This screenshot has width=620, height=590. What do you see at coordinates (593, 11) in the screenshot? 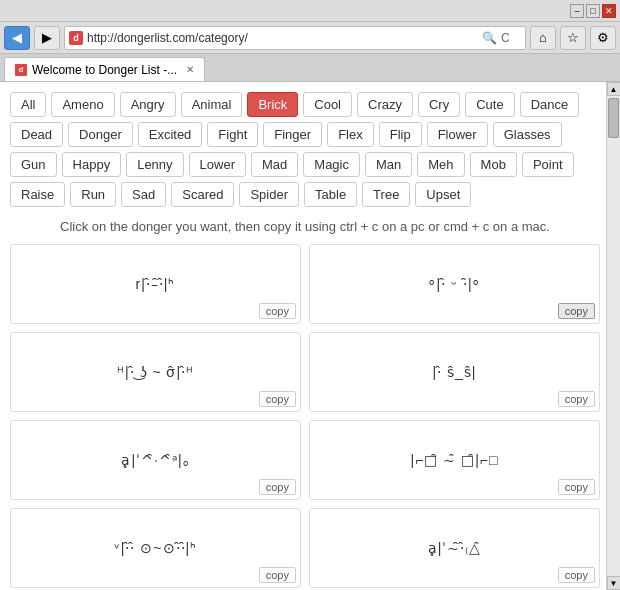
I see `maximize-button: □` at bounding box center [593, 11].